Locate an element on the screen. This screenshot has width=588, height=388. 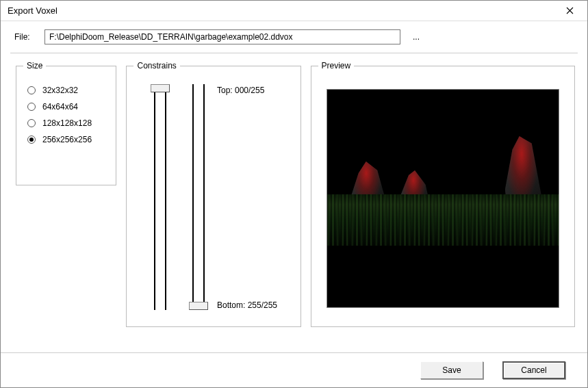
titlebar: Export Voxel is located at coordinates (294, 11).